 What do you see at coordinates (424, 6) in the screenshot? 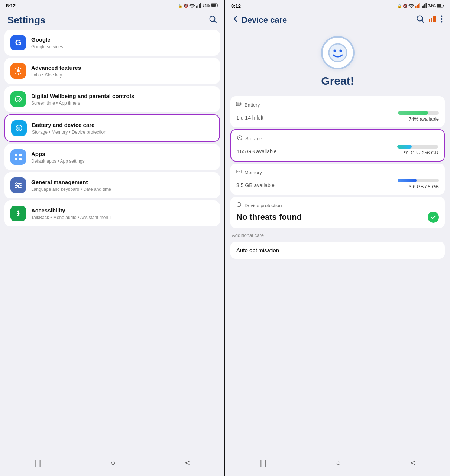
I see `signal-icon-r` at bounding box center [424, 6].